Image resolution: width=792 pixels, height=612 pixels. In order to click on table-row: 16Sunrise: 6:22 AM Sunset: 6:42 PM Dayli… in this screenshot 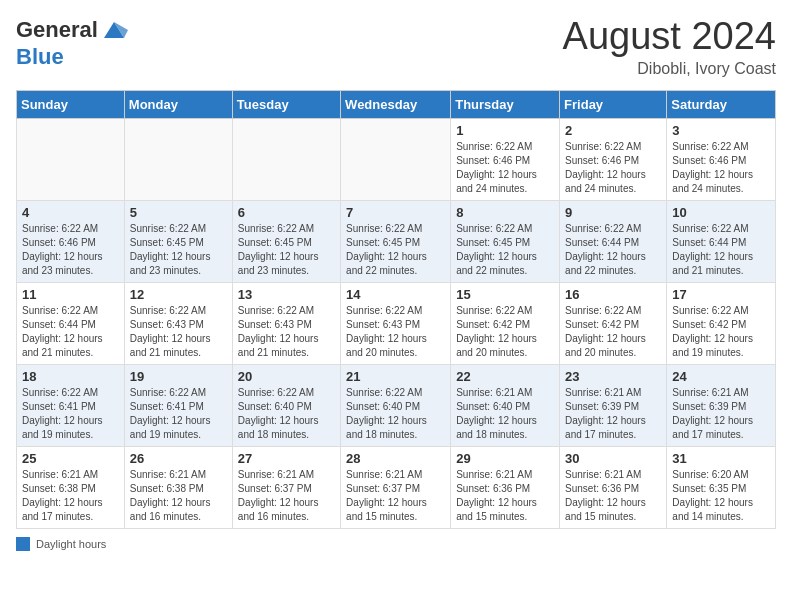, I will do `click(614, 323)`.